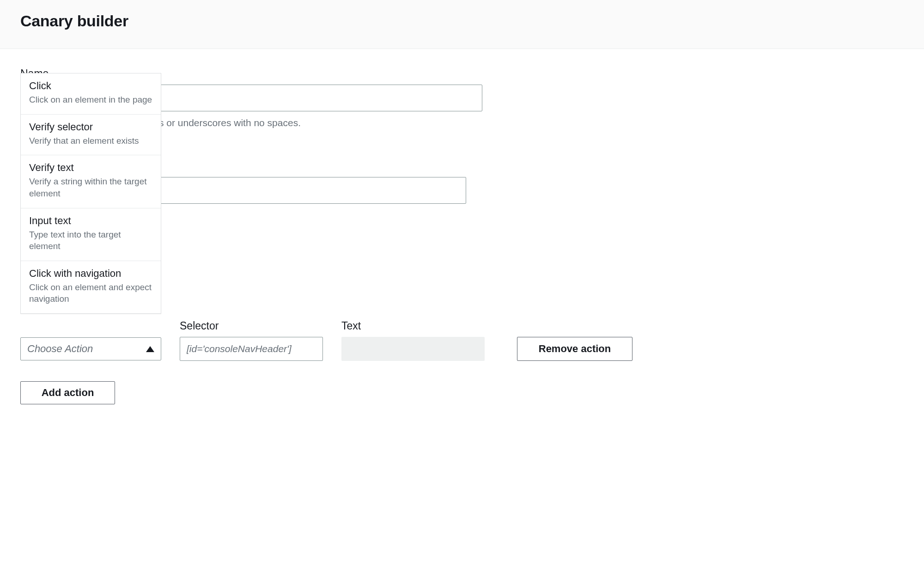 Image resolution: width=924 pixels, height=573 pixels. What do you see at coordinates (91, 100) in the screenshot?
I see `dropdown-option-desc: Click on an element in the page` at bounding box center [91, 100].